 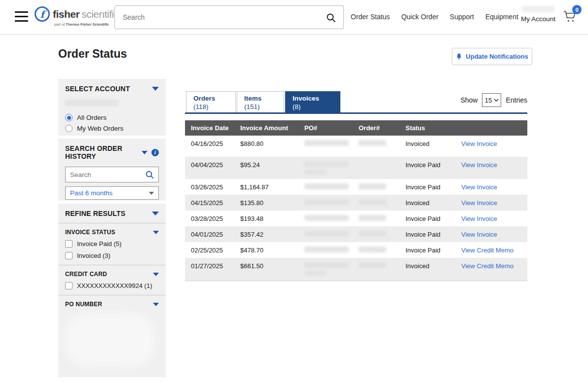 What do you see at coordinates (93, 54) in the screenshot?
I see `page-title: Order Status` at bounding box center [93, 54].